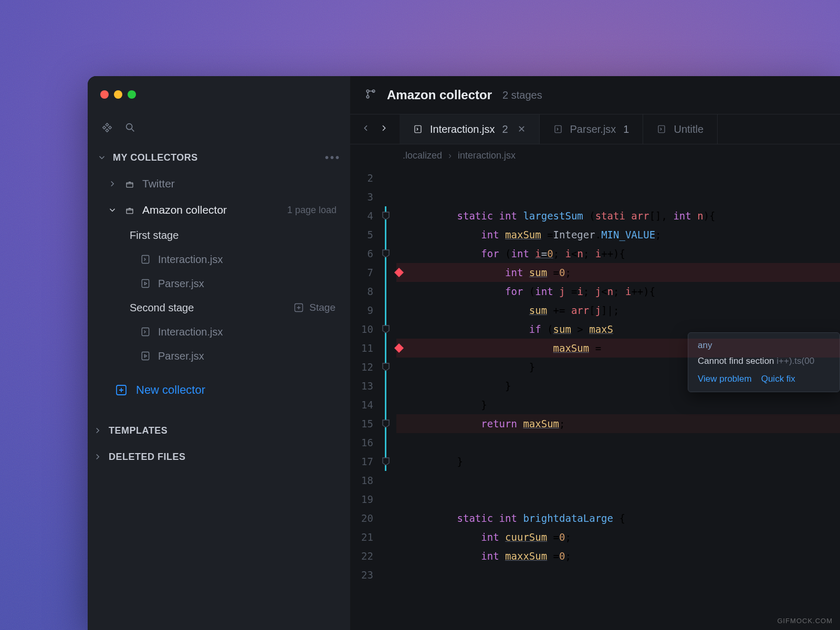  Describe the element at coordinates (595, 155) in the screenshot. I see `breadcrumb: .localized › interaction.jsx` at that location.